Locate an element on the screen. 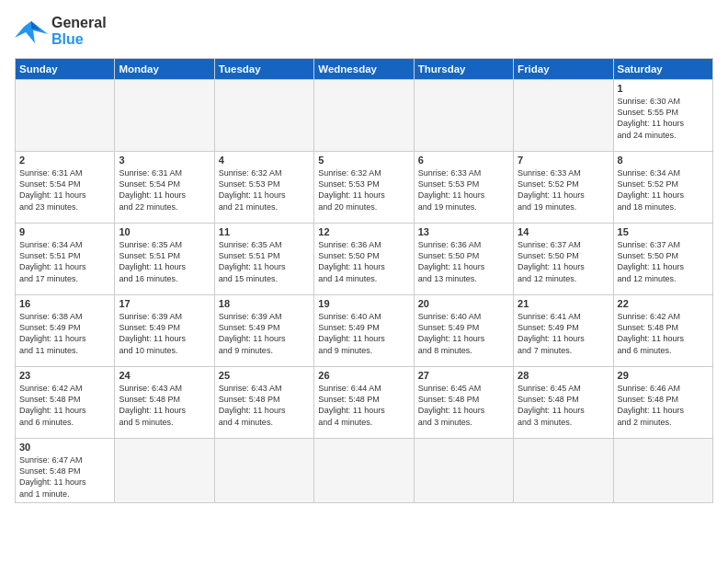 The height and width of the screenshot is (563, 728). weekday-header-sunday: Sunday is located at coordinates (65, 70).